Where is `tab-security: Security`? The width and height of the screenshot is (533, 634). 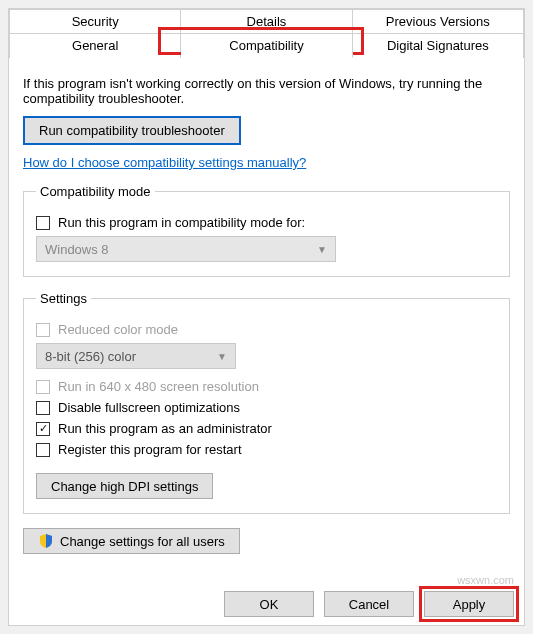
tab-security: Security is located at coordinates (95, 21).